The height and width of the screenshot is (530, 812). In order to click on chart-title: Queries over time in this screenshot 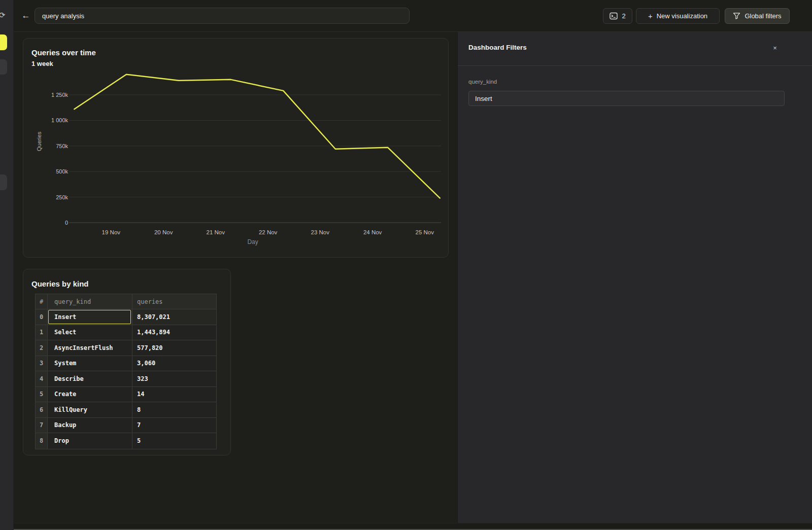, I will do `click(64, 53)`.